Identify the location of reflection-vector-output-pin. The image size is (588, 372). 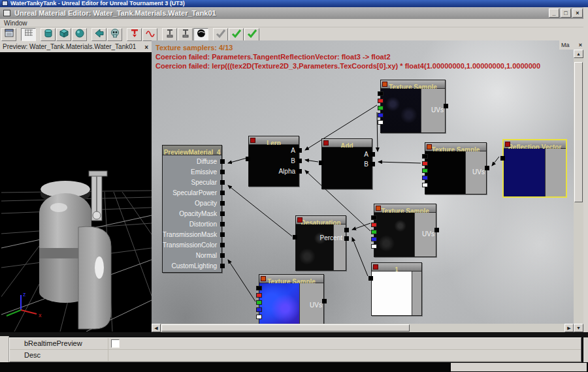
(503, 158).